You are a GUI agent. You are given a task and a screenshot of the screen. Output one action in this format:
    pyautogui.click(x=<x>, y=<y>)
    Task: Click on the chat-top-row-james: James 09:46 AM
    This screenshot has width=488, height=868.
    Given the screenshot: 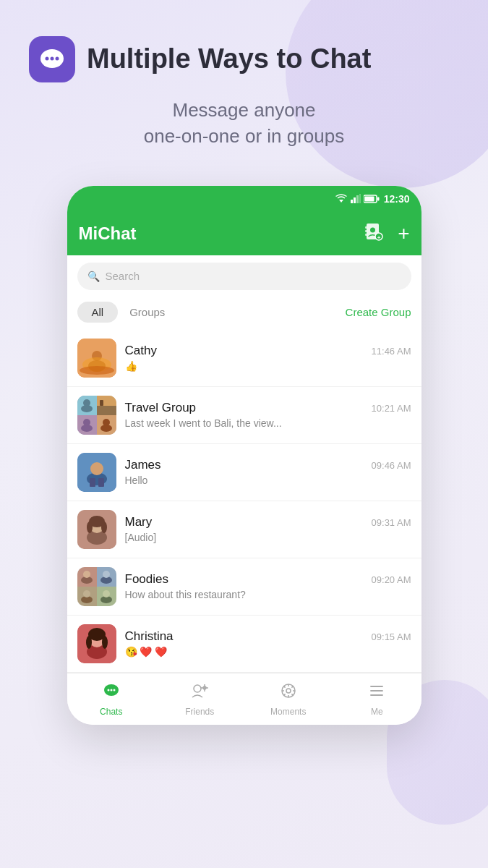 What is the action you would take?
    pyautogui.click(x=268, y=465)
    